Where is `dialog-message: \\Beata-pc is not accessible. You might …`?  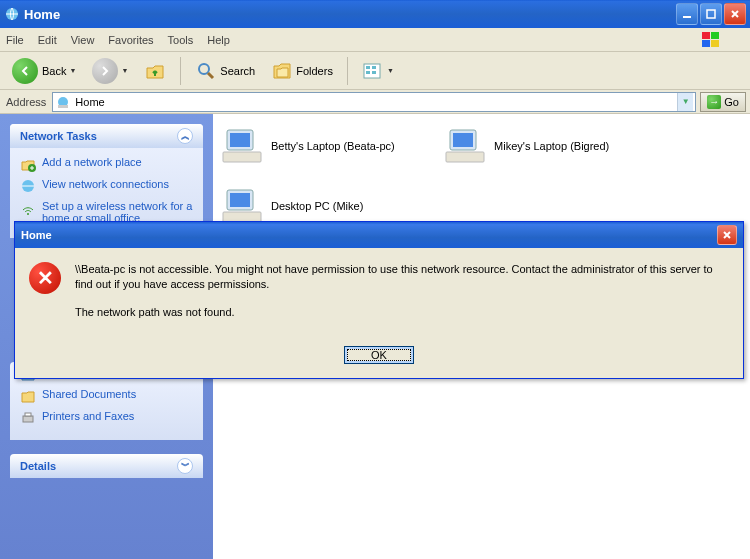 dialog-message: \\Beata-pc is not accessible. You might … is located at coordinates (402, 278).